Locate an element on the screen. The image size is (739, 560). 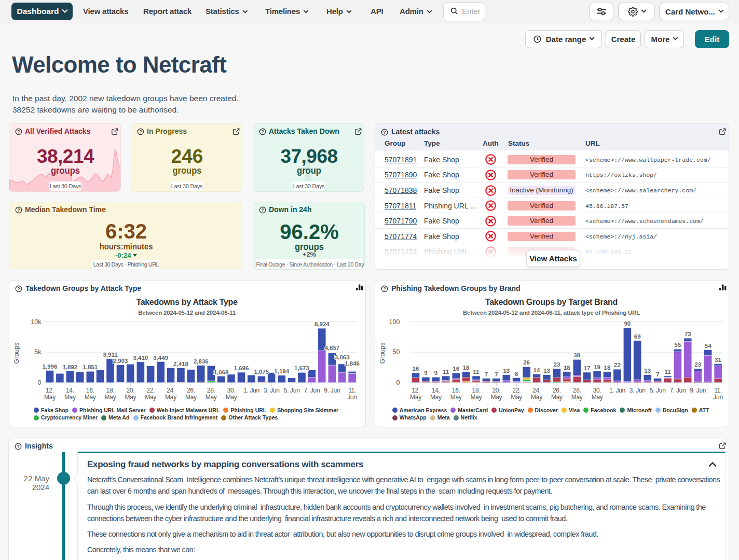
svg-text: 54 is located at coordinates (708, 346).